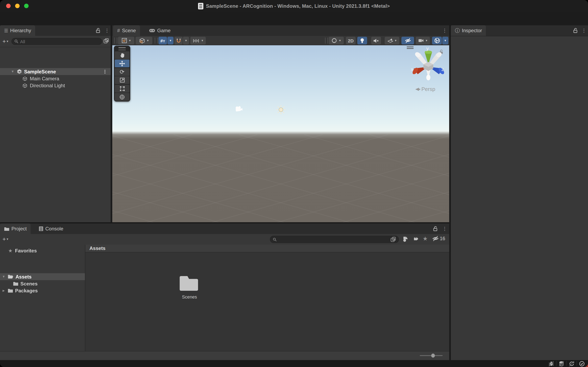 The image size is (588, 367). I want to click on close-window-button, so click(8, 6).